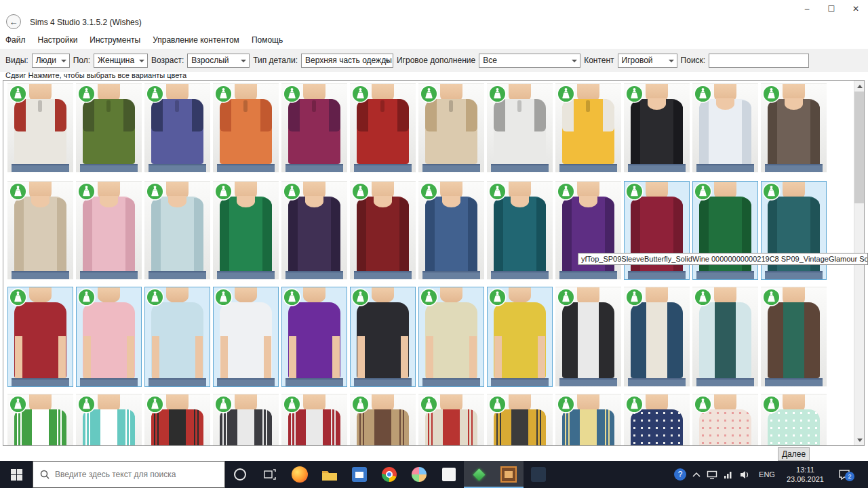 The image size is (868, 488). Describe the element at coordinates (696, 474) in the screenshot. I see `chevron-up-icon` at that location.